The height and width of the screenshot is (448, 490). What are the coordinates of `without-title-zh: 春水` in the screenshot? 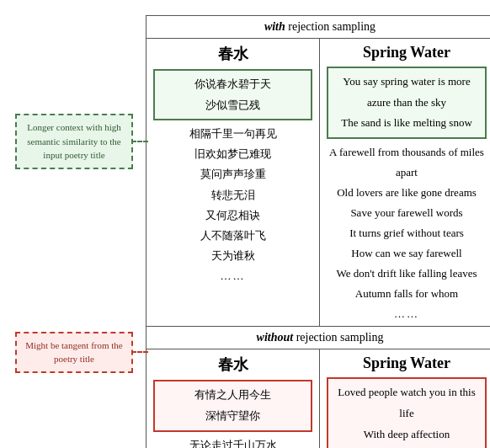 It's located at (232, 365).